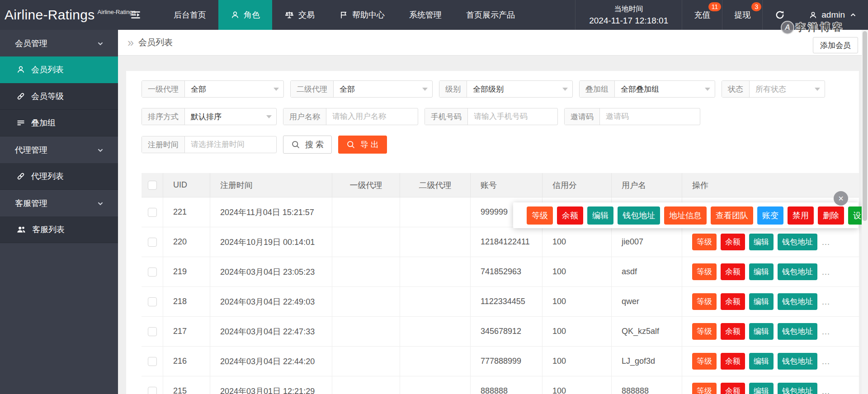 This screenshot has width=868, height=394. I want to click on scrollbar-thumb, so click(865, 126).